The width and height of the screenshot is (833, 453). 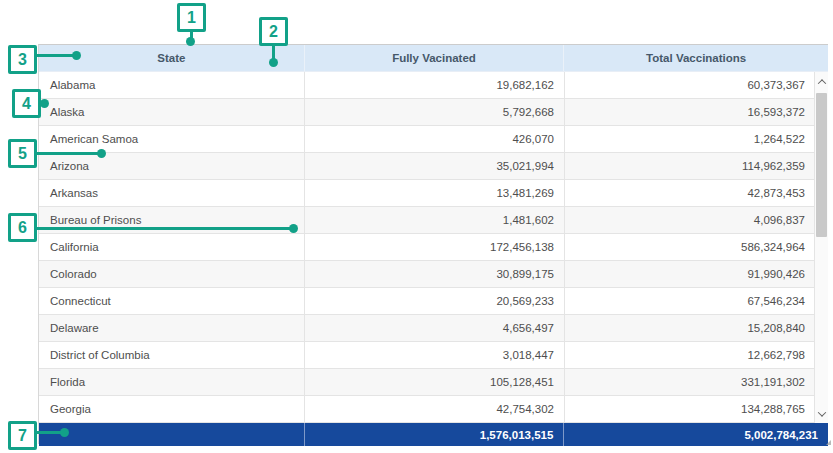 I want to click on state-cell: Alaska, so click(x=172, y=112).